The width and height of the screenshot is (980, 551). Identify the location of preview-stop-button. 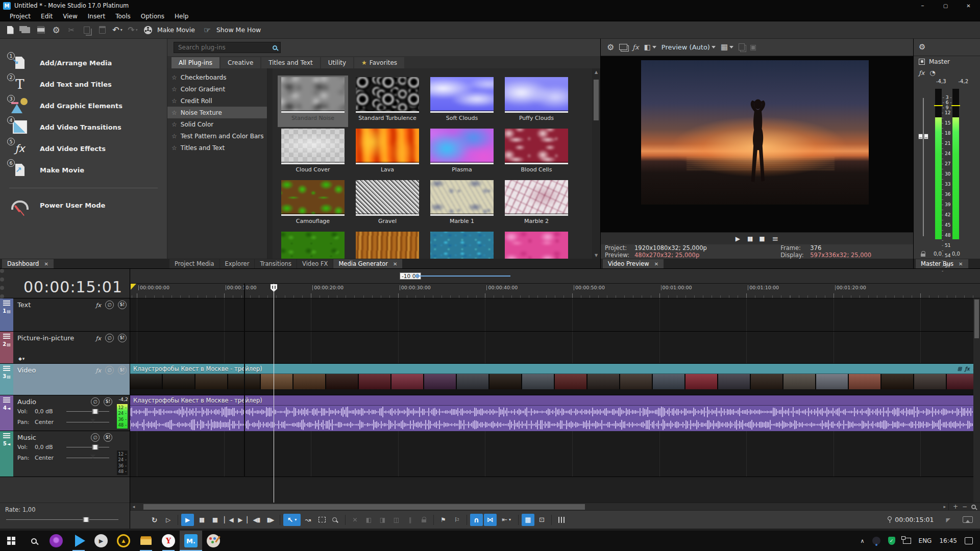
(762, 239).